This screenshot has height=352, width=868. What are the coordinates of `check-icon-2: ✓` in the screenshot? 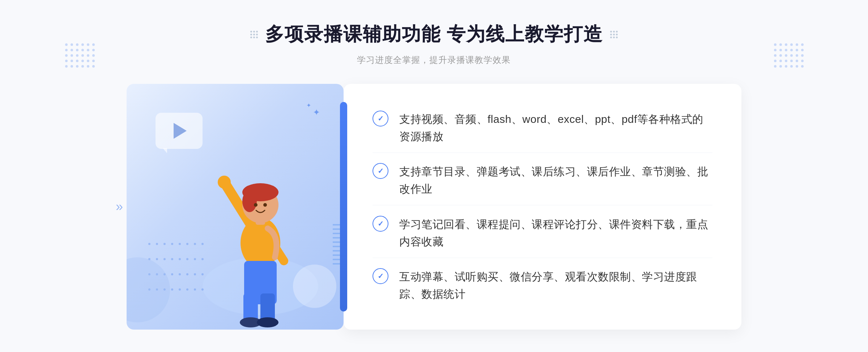 It's located at (380, 171).